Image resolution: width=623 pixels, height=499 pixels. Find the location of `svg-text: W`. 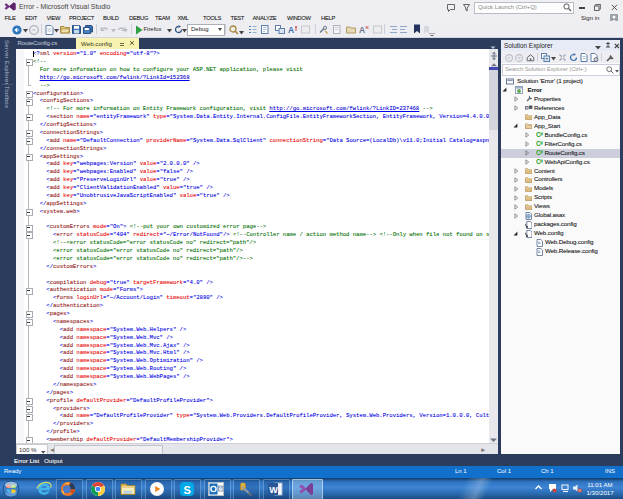

svg-text: W is located at coordinates (274, 490).